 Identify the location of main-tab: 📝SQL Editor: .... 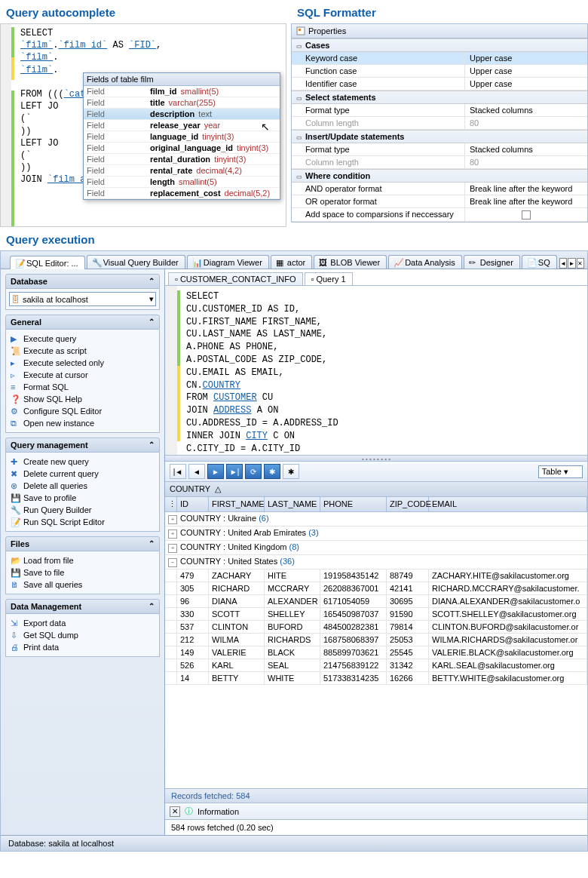
(47, 262).